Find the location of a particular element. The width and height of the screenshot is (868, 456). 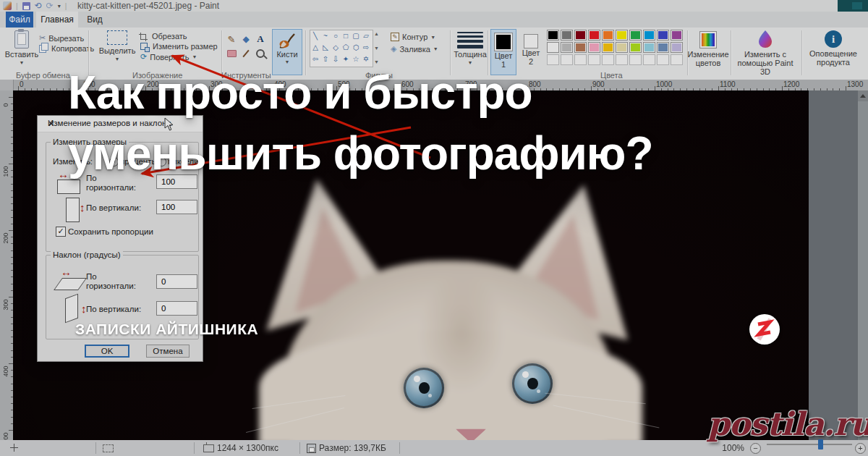

window-controls is located at coordinates (853, 6).